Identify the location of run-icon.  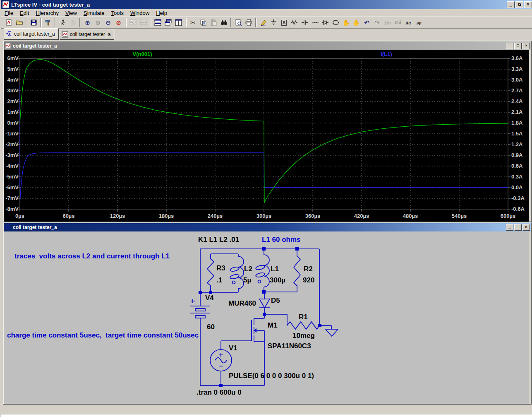
(63, 22).